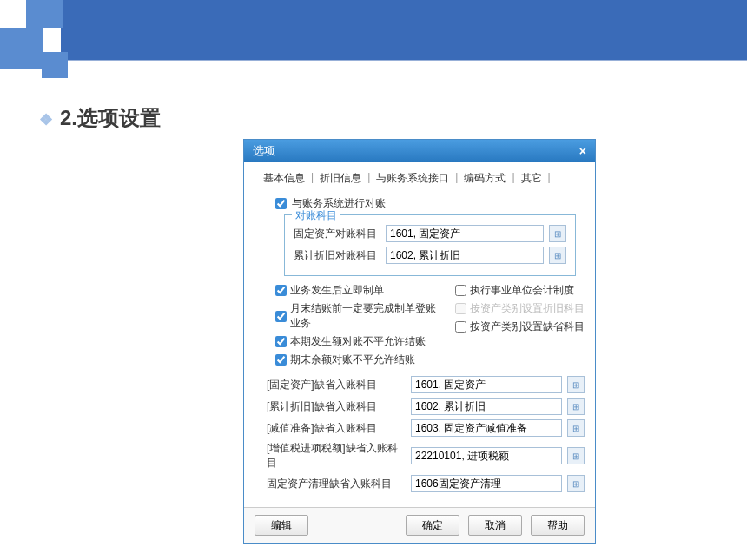  What do you see at coordinates (426, 434) in the screenshot?
I see `default-accounts-section: [固定资产]缺省入账科目 ⊞ [累计折旧]缺省入账科目 ⊞ [减值准备]缺省入账…` at bounding box center [426, 434].